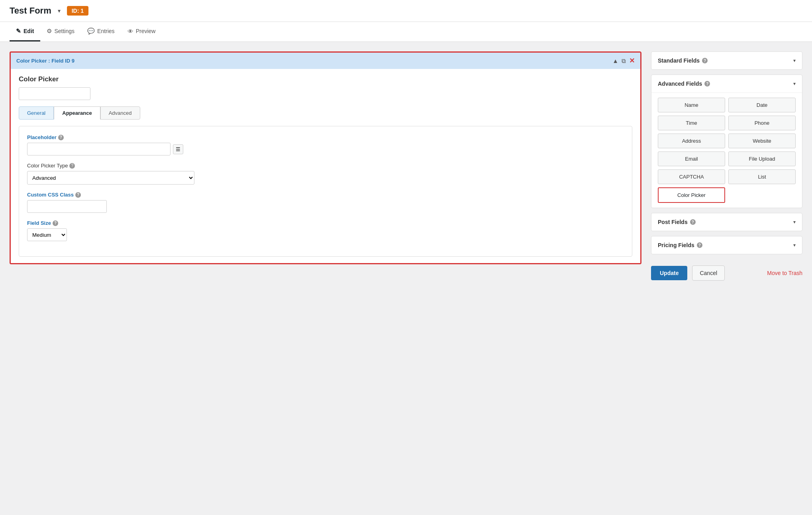 Image resolution: width=812 pixels, height=515 pixels. Describe the element at coordinates (727, 61) in the screenshot. I see `standard-fields-header: Standard Fields ? ▾` at that location.